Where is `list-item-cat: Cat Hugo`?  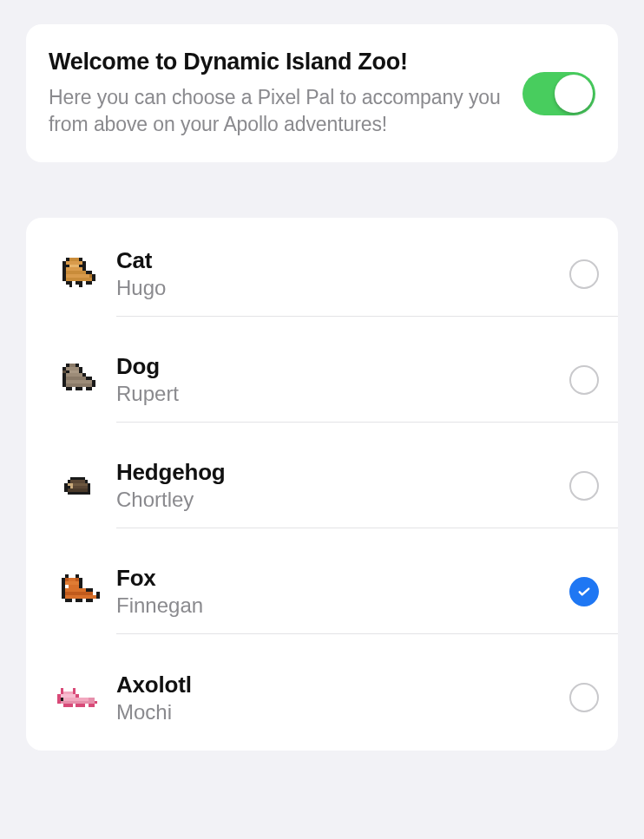
list-item-cat: Cat Hugo is located at coordinates (322, 274).